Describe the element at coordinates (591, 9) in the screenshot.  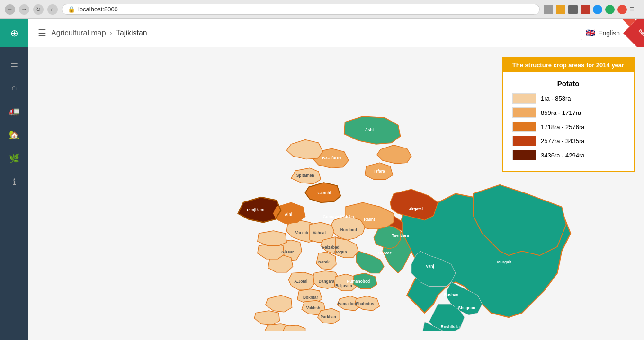
I see `browser-icons: ≡` at that location.